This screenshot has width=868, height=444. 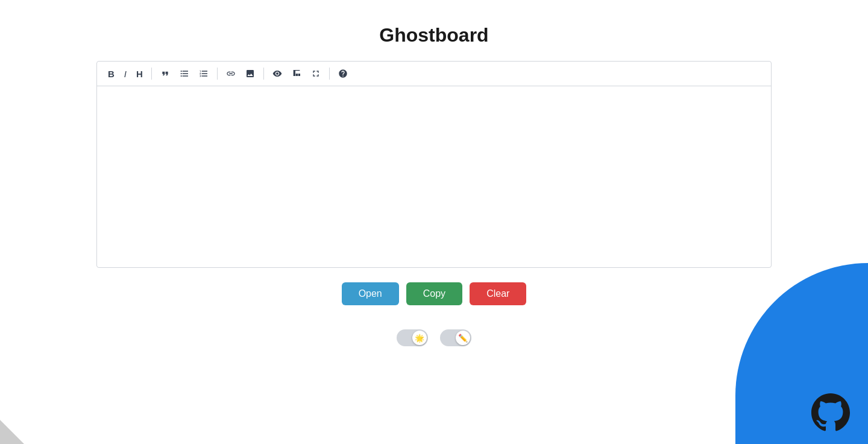 I want to click on blockquote-button, so click(x=165, y=74).